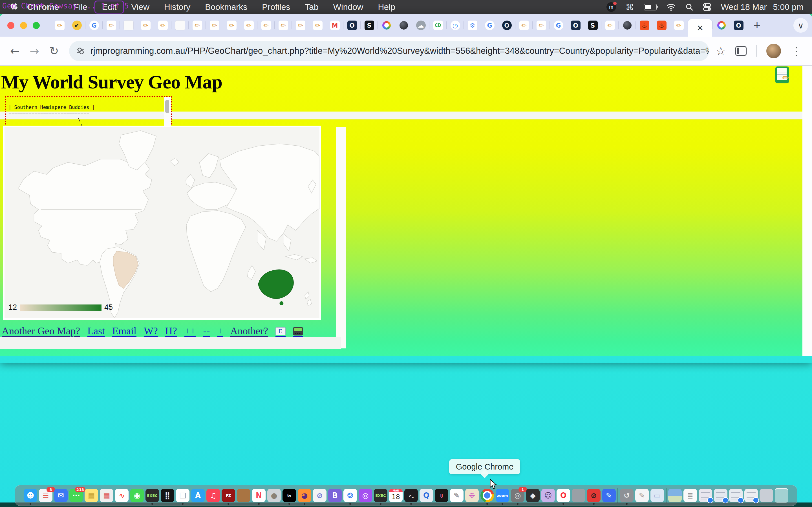  Describe the element at coordinates (781, 496) in the screenshot. I see `dock-item-trash` at that location.